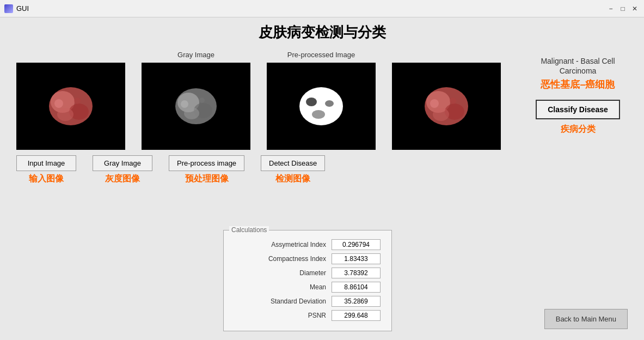  I want to click on result-chinese: 恶性基底–癌细胞, so click(578, 84).